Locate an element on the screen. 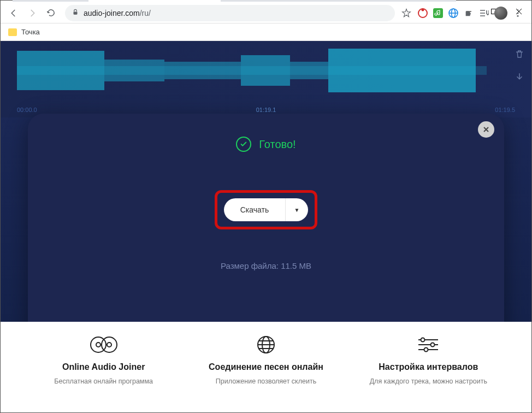  discs-icon is located at coordinates (104, 345).